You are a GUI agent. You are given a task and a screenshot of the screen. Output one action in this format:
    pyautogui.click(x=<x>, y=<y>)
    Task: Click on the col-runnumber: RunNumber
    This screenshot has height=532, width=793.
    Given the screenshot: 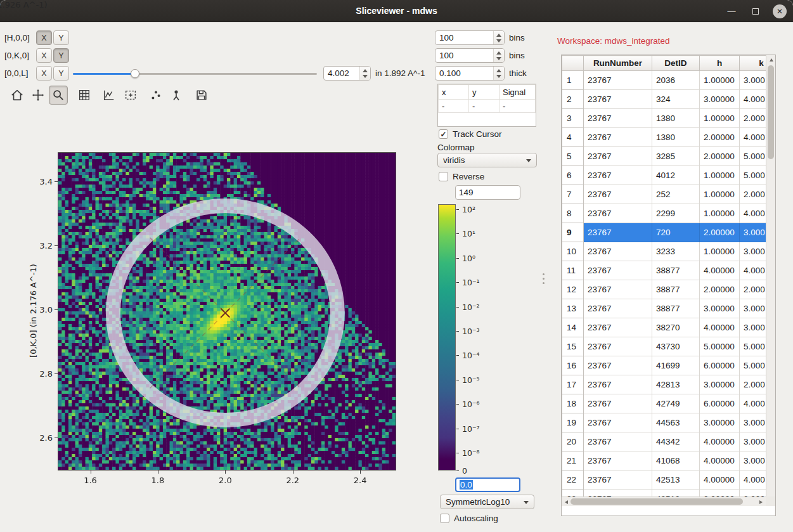 What is the action you would take?
    pyautogui.click(x=618, y=63)
    